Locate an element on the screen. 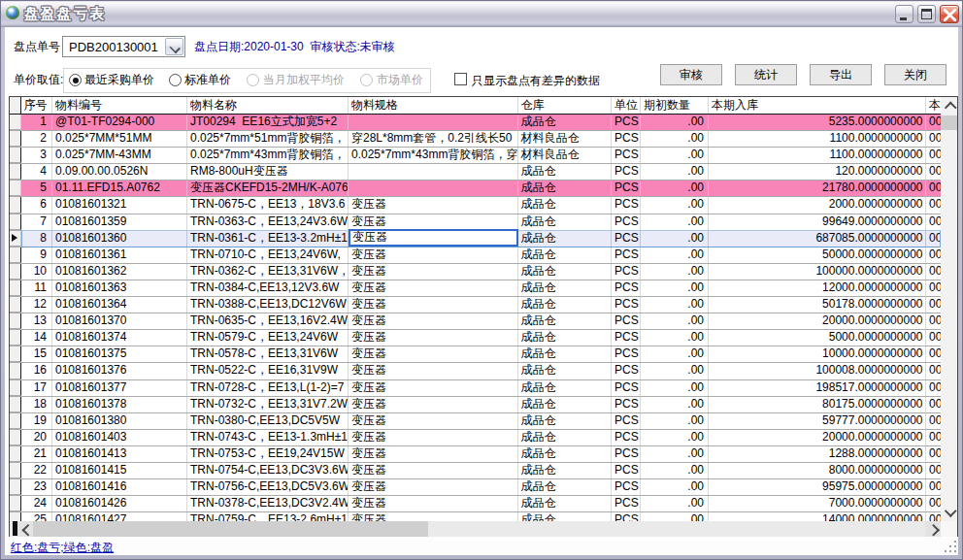  grid-cell: 01081601426 is located at coordinates (120, 504).